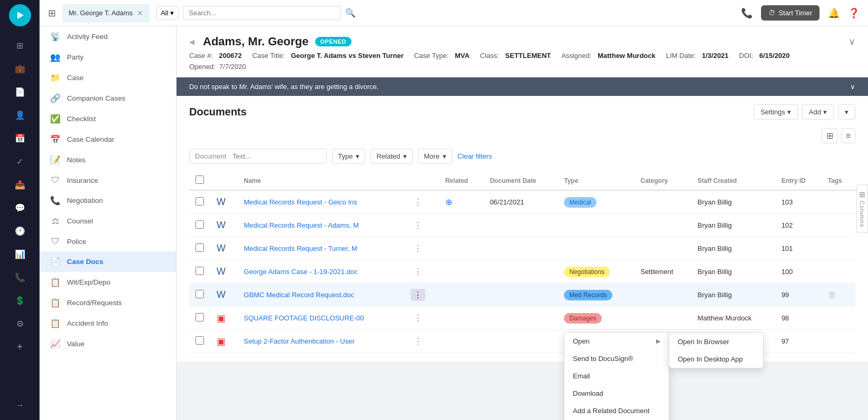 The image size is (868, 420). Describe the element at coordinates (108, 324) in the screenshot. I see `sidebar-item-accident-info: 📋 Accident Info` at that location.